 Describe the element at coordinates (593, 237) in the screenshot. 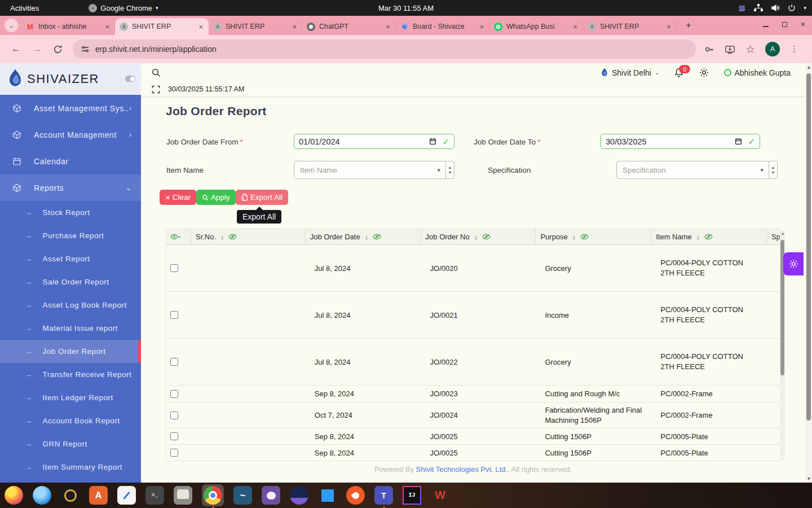

I see `header-purpose: Purpose ↓` at that location.